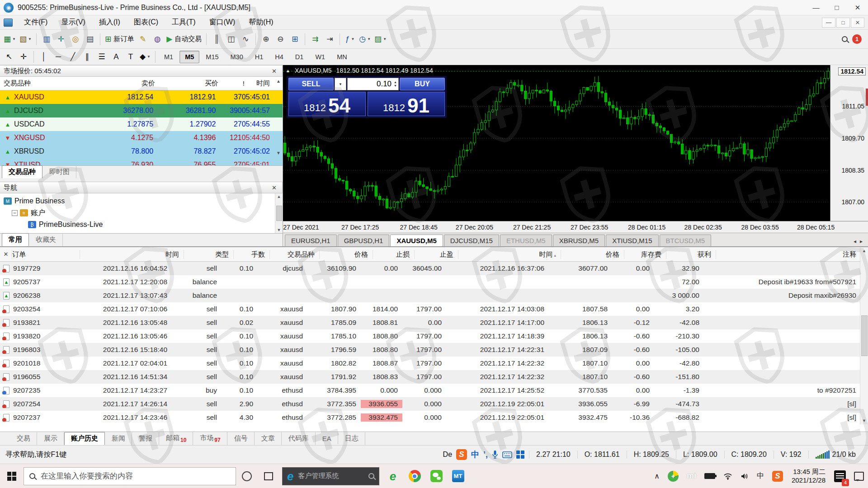  I want to click on terminal-column-header: 止损, so click(393, 254).